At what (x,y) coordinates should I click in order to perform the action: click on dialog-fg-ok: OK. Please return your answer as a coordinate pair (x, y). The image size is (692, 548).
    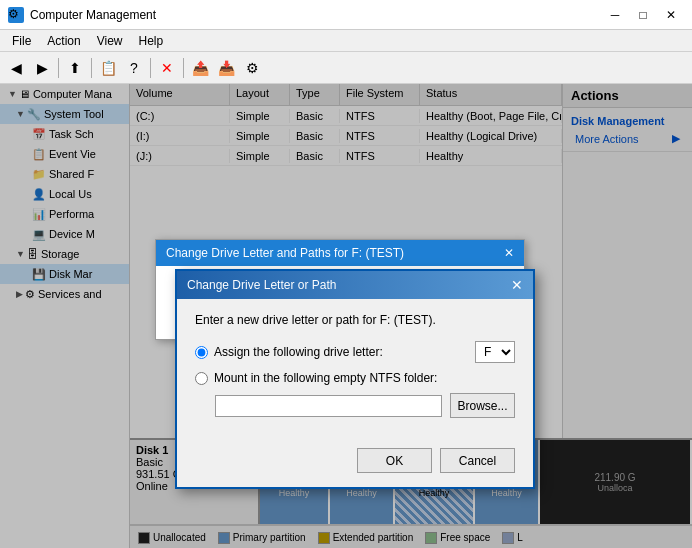
    Looking at the image, I should click on (394, 460).